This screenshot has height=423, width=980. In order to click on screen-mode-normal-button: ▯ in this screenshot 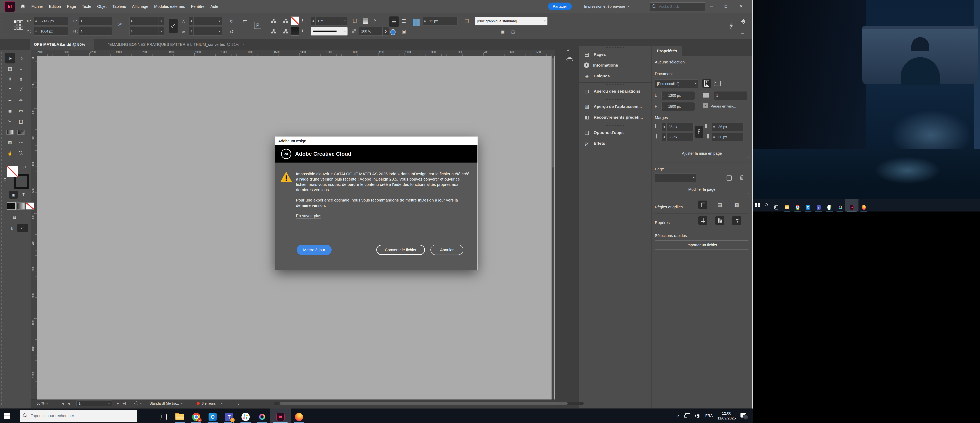, I will do `click(12, 228)`.